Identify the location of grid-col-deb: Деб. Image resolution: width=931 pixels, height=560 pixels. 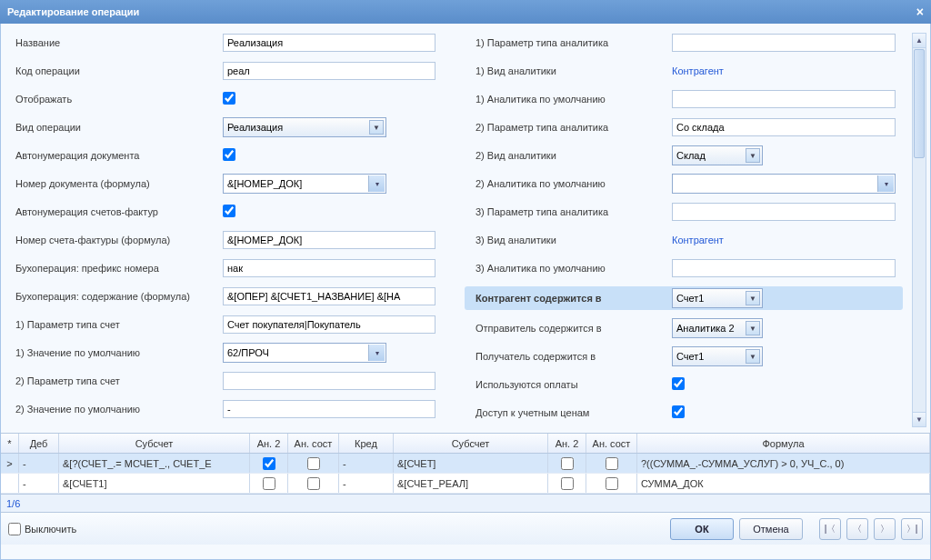
(39, 444).